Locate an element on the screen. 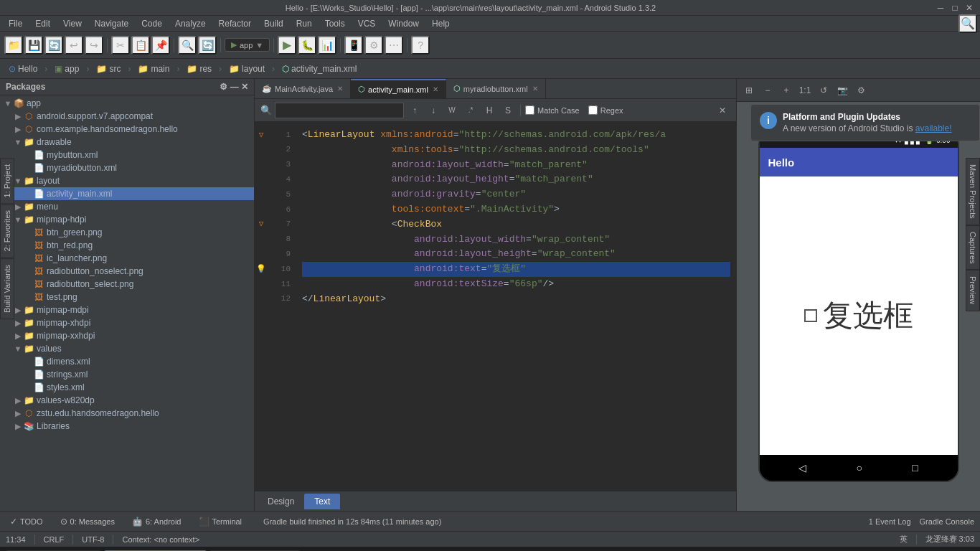 The width and height of the screenshot is (980, 551). favorites-panel-tab: 2: Favorites is located at coordinates (7, 231).